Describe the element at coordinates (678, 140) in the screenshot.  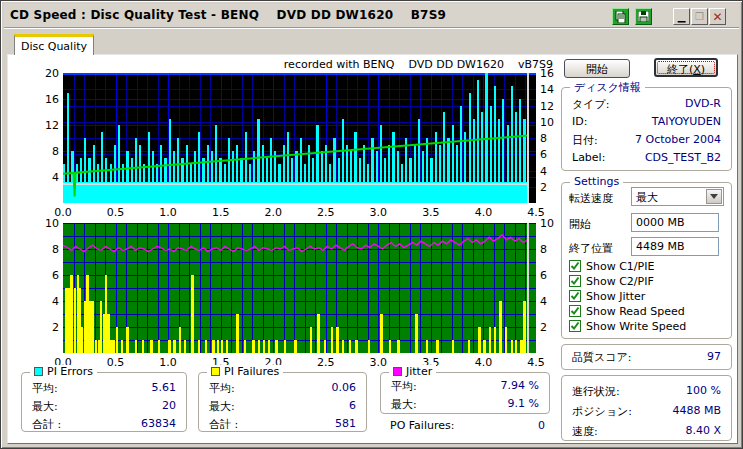
I see `disc-info-value: 7 October 2004` at that location.